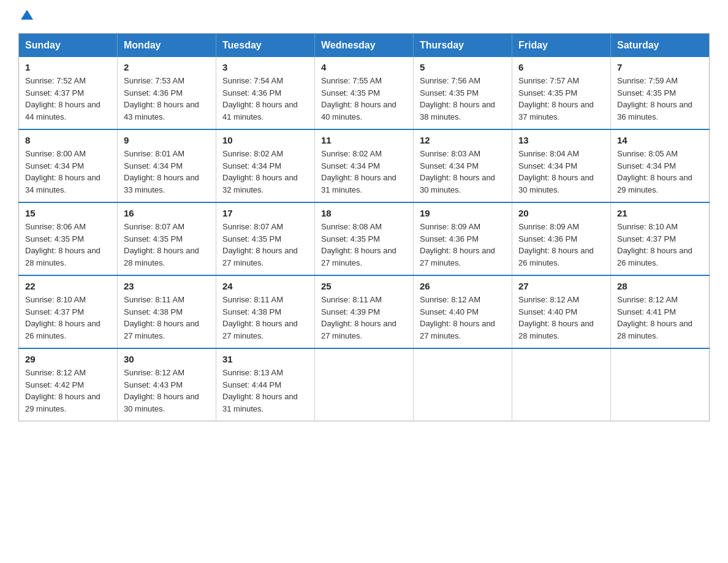 The image size is (728, 563). What do you see at coordinates (561, 239) in the screenshot?
I see `calendar-cell: 20Sunrise: 8:09 AM Sunset: 4:36 PM Dayli…` at bounding box center [561, 239].